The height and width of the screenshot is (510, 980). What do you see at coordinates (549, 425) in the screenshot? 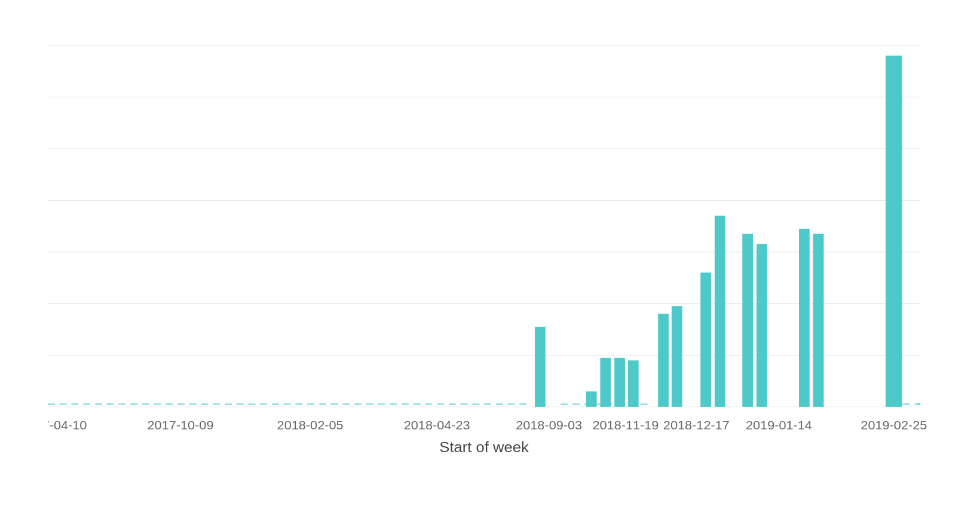
I see `x-label-5: 2018-09-03` at bounding box center [549, 425].